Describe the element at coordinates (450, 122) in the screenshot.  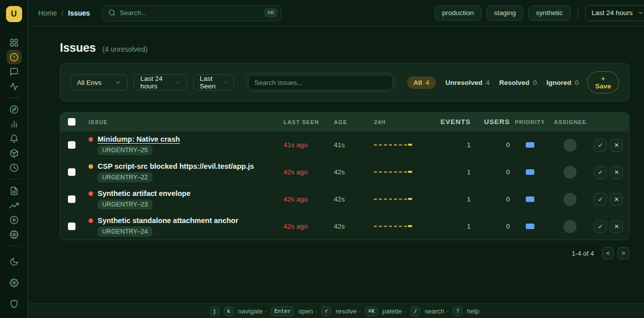
I see `col-events: EVENTS` at that location.